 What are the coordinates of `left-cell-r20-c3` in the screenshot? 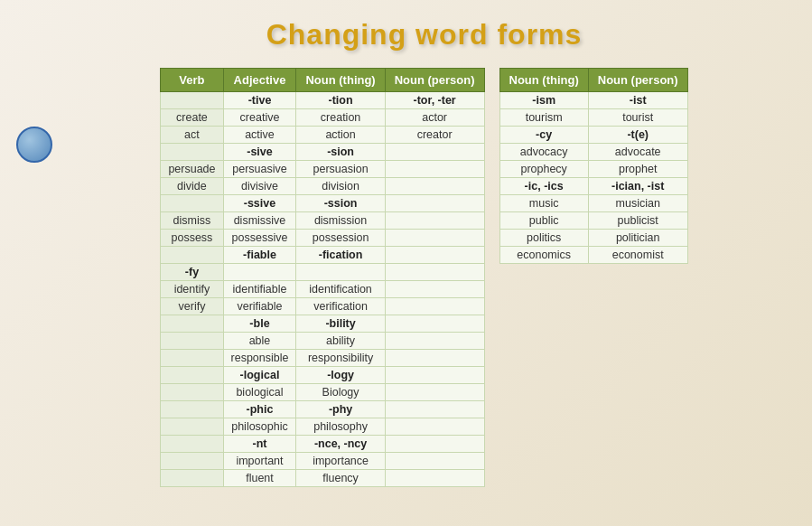 It's located at (434, 445).